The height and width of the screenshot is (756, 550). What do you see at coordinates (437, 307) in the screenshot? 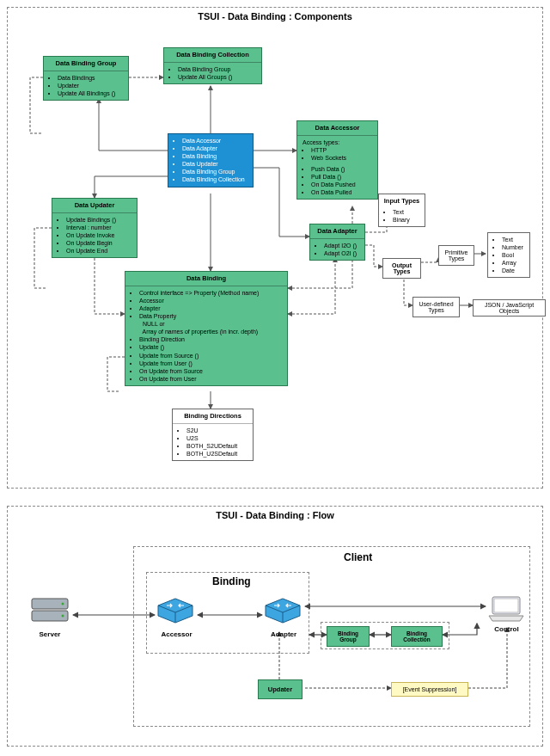
I see `user-defined-types-box: User-defined Types` at bounding box center [437, 307].